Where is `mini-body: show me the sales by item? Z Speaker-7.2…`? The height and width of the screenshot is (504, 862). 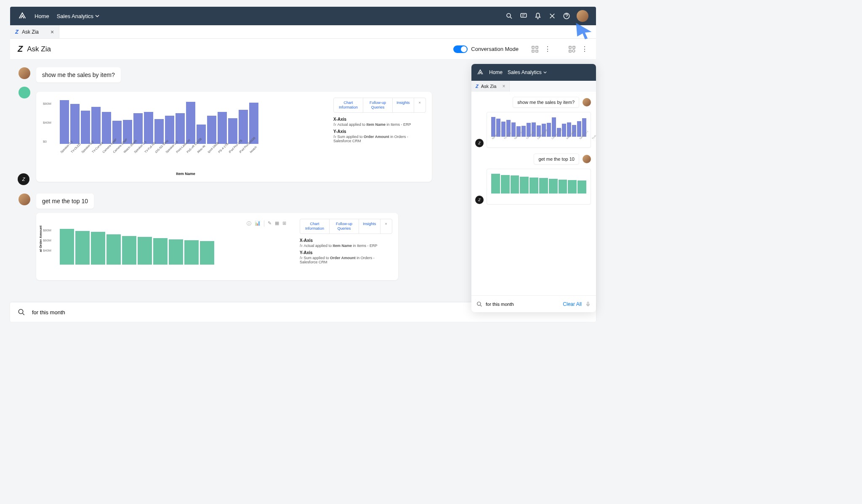
mini-body: show me the sales by item? Z Speaker-7.2… is located at coordinates (534, 194).